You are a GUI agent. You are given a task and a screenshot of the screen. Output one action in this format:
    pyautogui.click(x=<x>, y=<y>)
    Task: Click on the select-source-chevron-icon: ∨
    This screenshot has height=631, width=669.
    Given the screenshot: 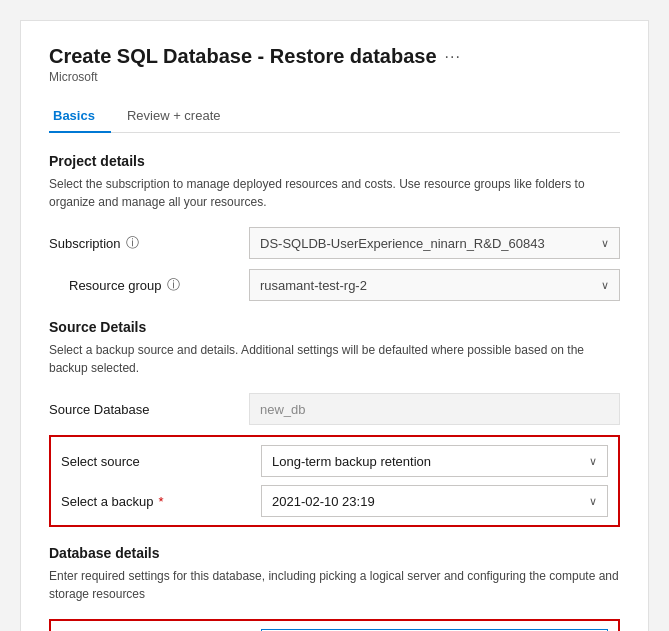 What is the action you would take?
    pyautogui.click(x=593, y=462)
    